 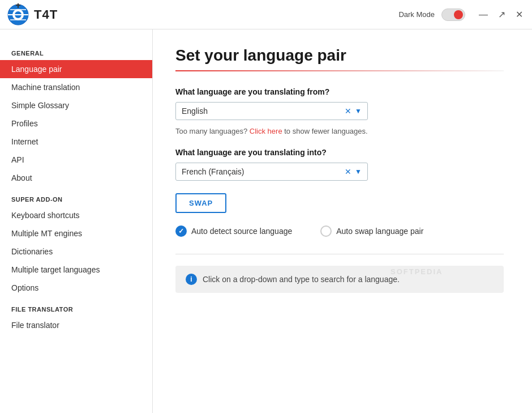 I want to click on sidebar-section-super-addon: SUPER ADD-ON, so click(x=76, y=197).